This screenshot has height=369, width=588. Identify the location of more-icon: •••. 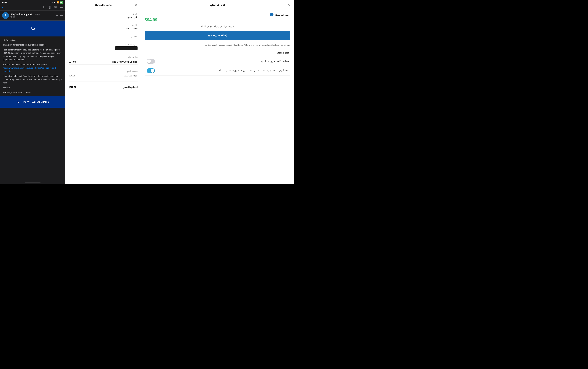
(61, 7).